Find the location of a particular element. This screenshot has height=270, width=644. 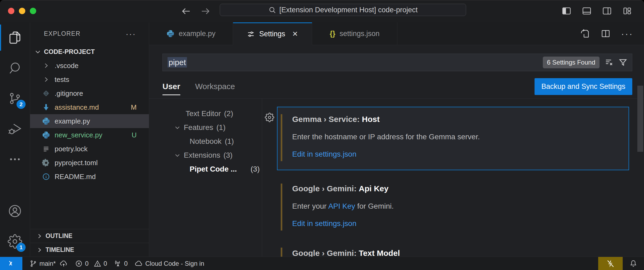

toc-count: (3) is located at coordinates (255, 169).